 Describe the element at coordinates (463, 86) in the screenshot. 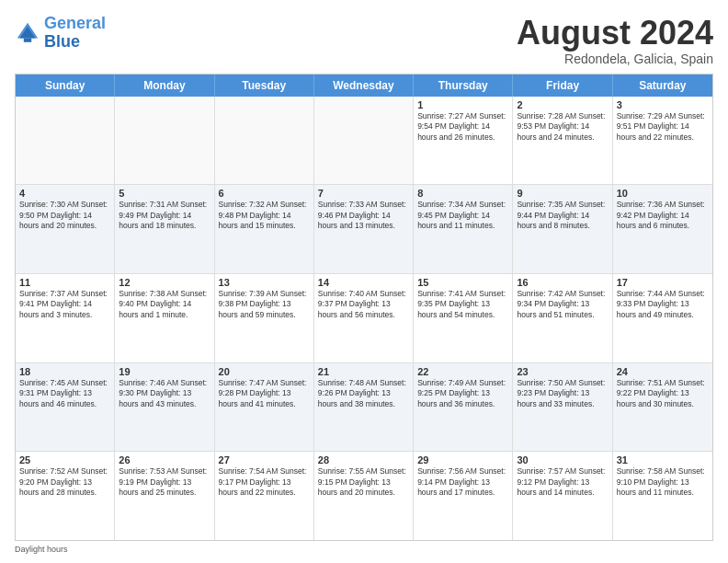

I see `day-of-week-thursday: Thursday` at that location.